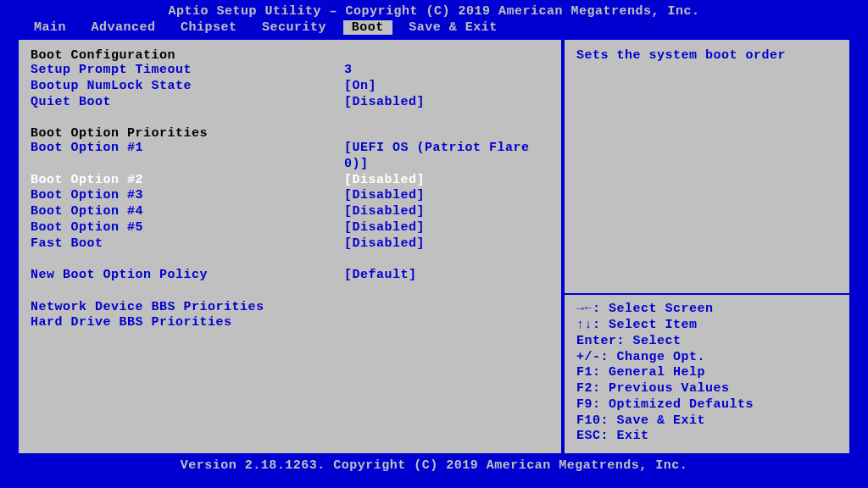 Image resolution: width=868 pixels, height=488 pixels. I want to click on boot-option-1-label: Boot Option #1, so click(187, 149).